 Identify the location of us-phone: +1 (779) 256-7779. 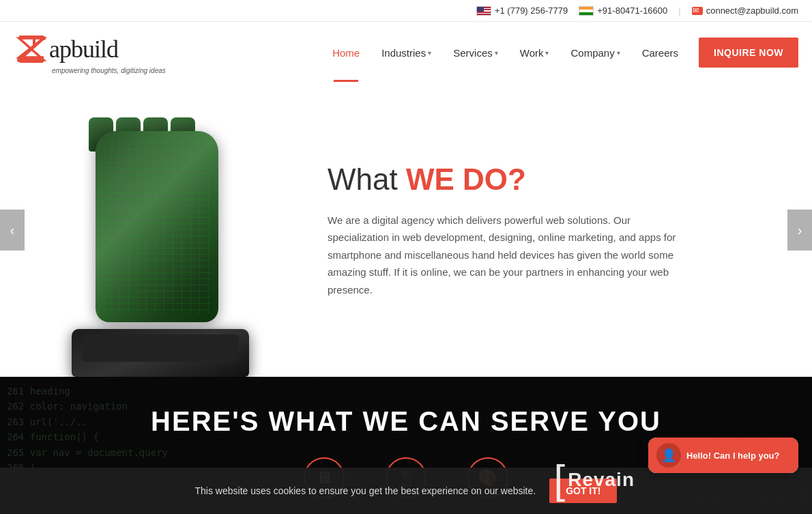
(522, 11).